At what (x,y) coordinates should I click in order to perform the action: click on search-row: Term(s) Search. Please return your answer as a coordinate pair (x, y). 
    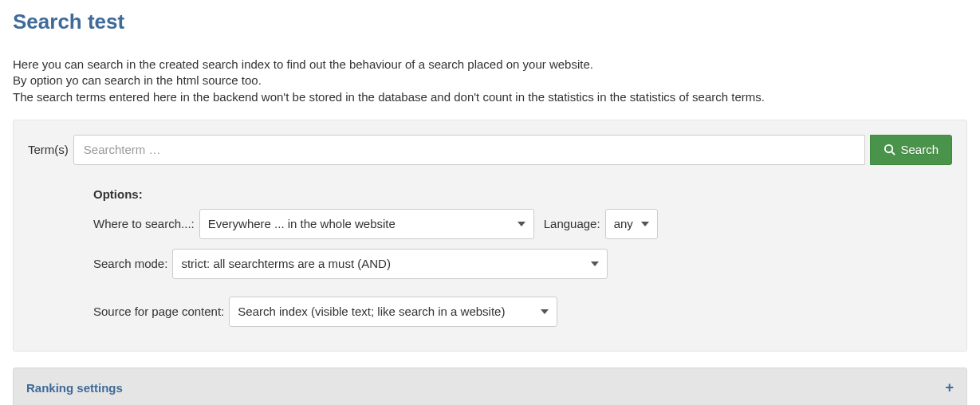
    Looking at the image, I should click on (490, 150).